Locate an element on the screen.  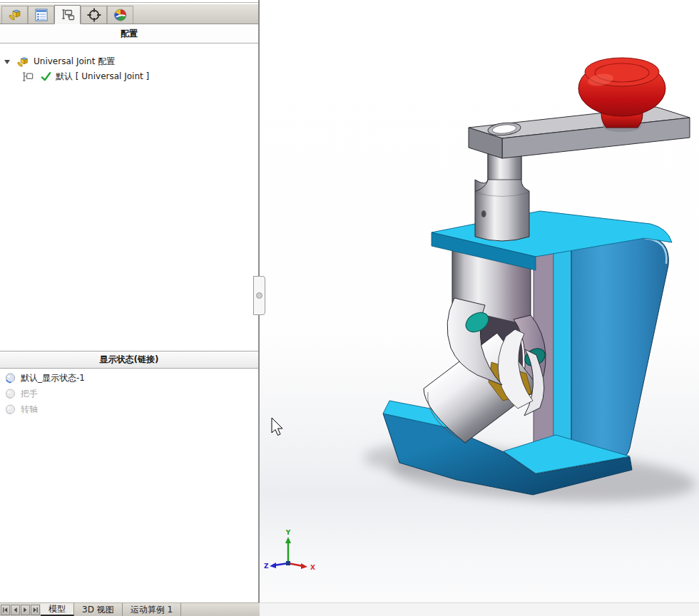
triad-y-label: Y is located at coordinates (288, 533).